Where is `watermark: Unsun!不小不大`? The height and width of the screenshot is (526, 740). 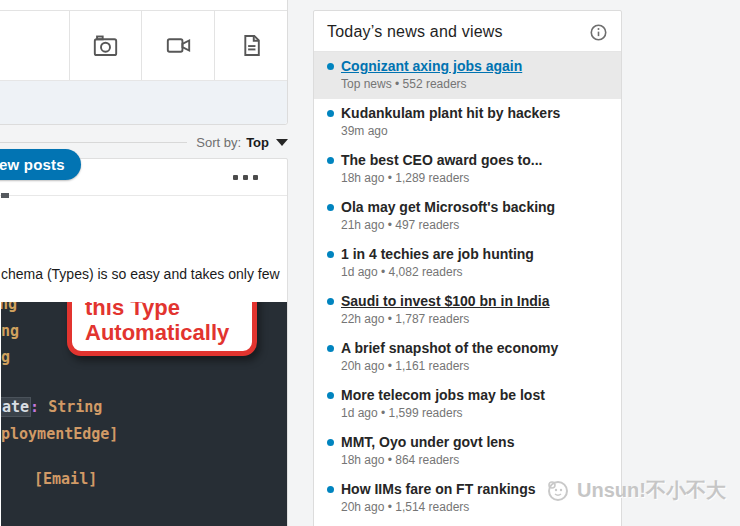 watermark: Unsun!不小不大 is located at coordinates (635, 490).